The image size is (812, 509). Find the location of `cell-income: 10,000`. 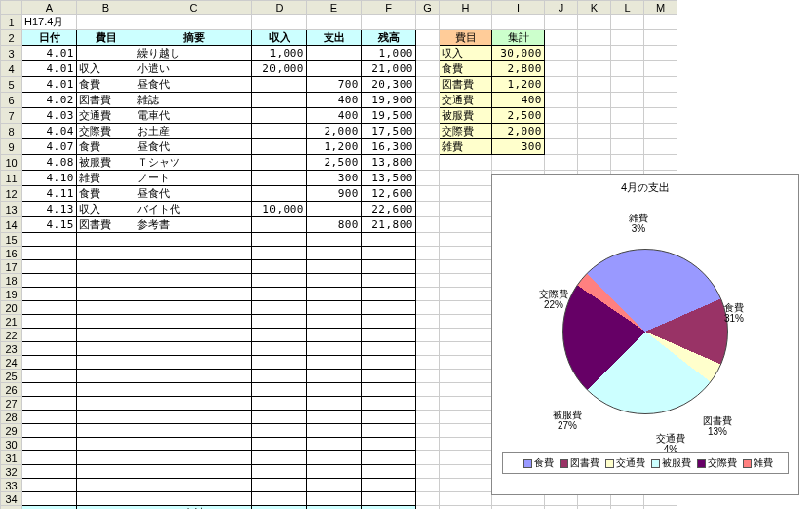

cell-income: 10,000 is located at coordinates (280, 210).